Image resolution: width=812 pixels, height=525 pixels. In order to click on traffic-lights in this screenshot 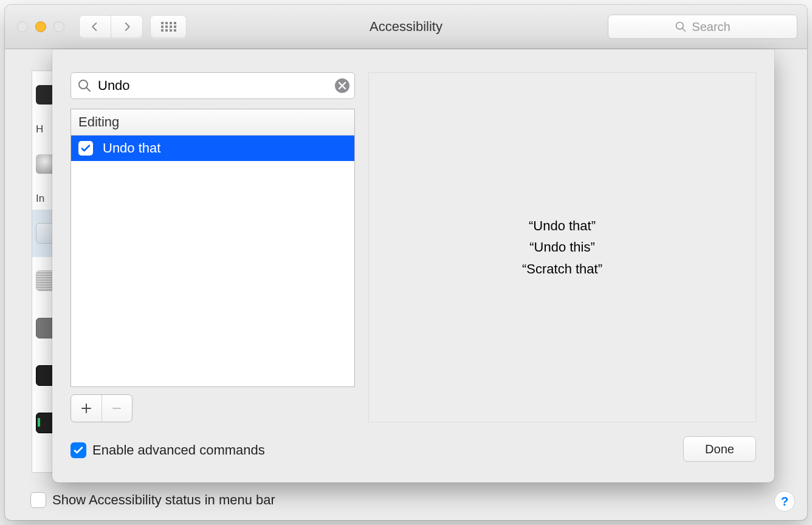, I will do `click(41, 27)`.